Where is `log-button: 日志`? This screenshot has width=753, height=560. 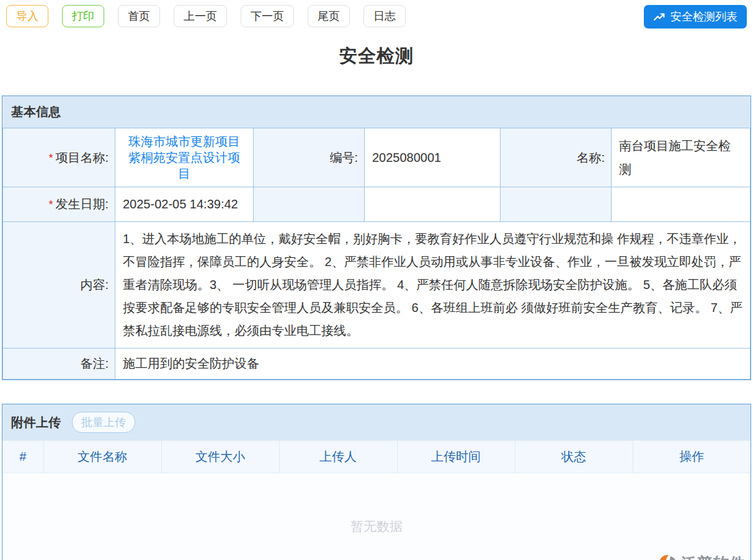
log-button: 日志 is located at coordinates (385, 16).